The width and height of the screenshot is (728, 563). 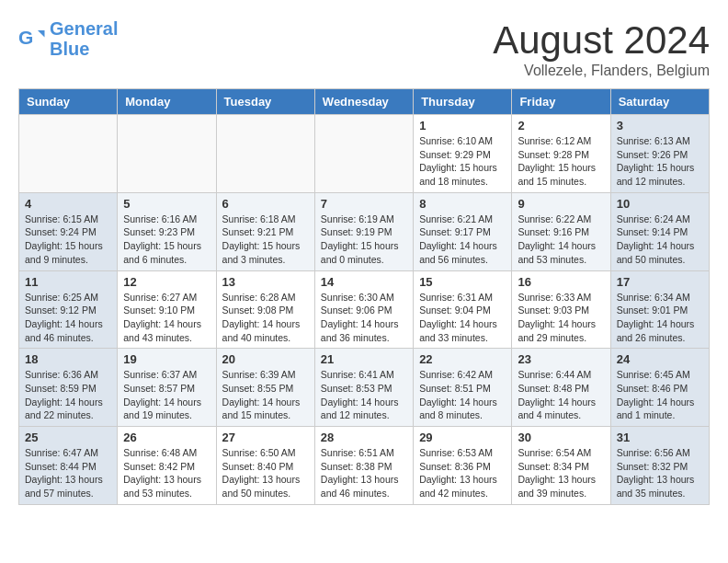 What do you see at coordinates (660, 465) in the screenshot?
I see `calendar-cell: 31Sunrise: 6:56 AM Sunset: 8:32 PM Dayli…` at bounding box center [660, 465].